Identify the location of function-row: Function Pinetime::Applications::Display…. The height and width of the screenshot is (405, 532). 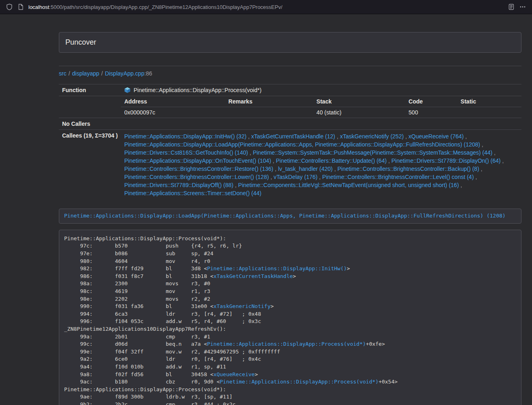
(290, 90).